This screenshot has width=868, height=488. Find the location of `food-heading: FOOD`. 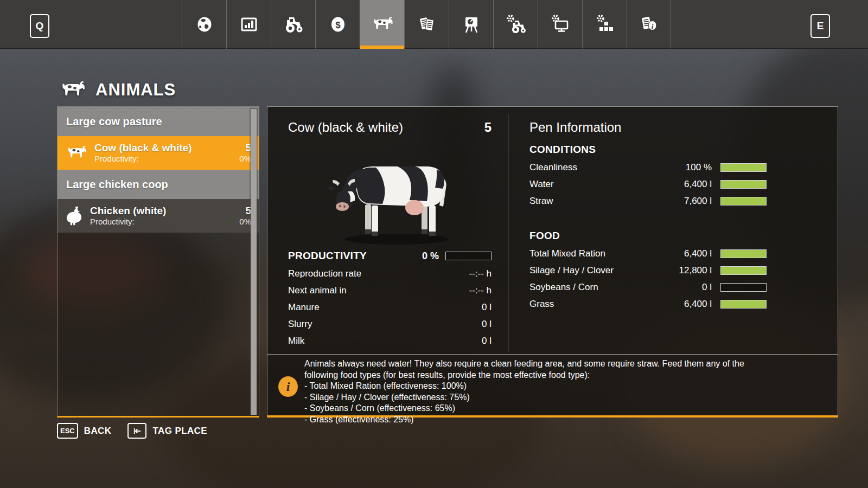

food-heading: FOOD is located at coordinates (648, 236).